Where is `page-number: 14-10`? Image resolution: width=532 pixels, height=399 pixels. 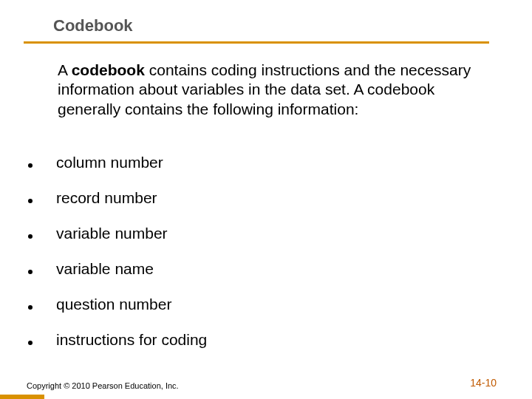
page-number: 14-10 is located at coordinates (483, 383).